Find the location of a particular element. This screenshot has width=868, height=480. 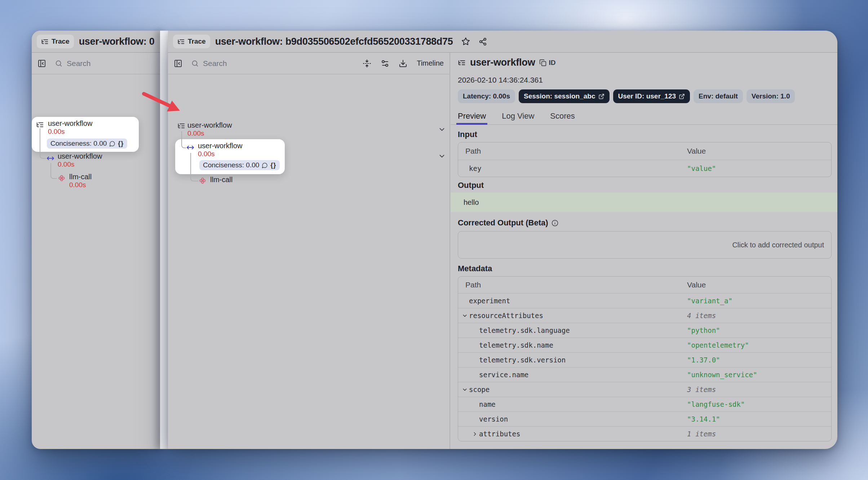

detail-tab: Preview is located at coordinates (472, 116).